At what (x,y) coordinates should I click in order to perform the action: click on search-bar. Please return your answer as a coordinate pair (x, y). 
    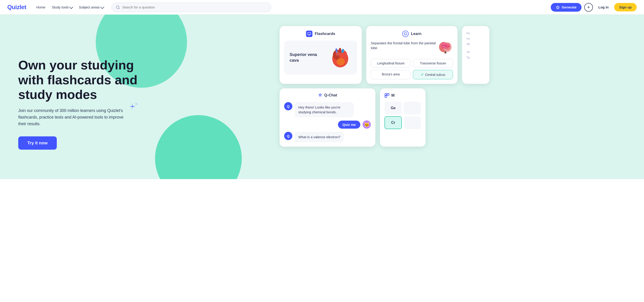
    Looking at the image, I should click on (192, 7).